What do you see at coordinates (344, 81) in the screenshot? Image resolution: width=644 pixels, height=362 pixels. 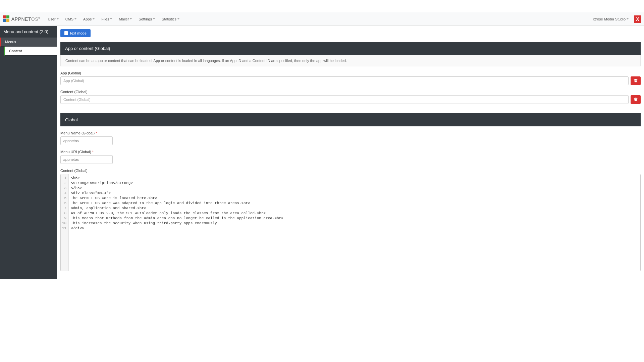 I see `app-input` at bounding box center [344, 81].